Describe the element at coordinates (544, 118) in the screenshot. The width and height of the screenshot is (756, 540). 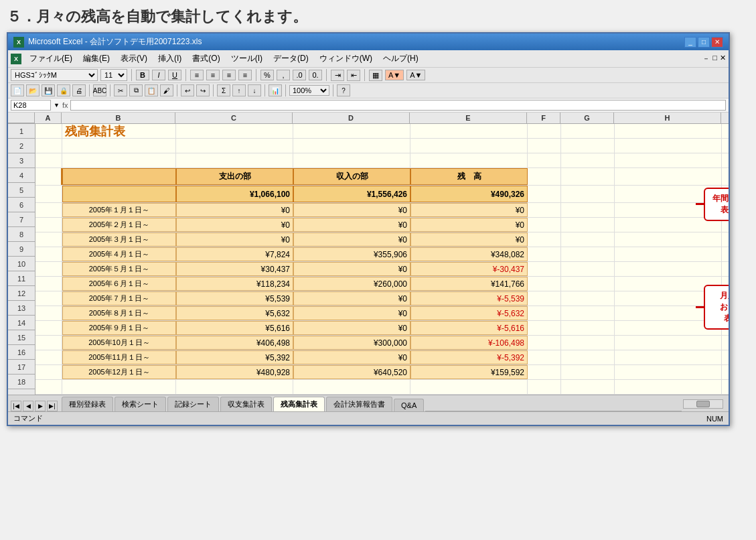
I see `col-header-F: F` at that location.